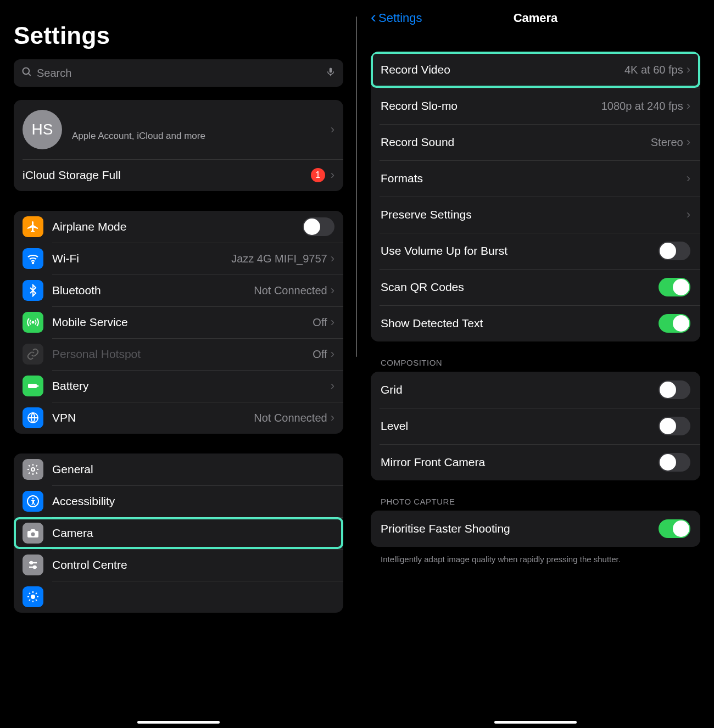  What do you see at coordinates (520, 390) in the screenshot?
I see `row-label: Grid` at bounding box center [520, 390].